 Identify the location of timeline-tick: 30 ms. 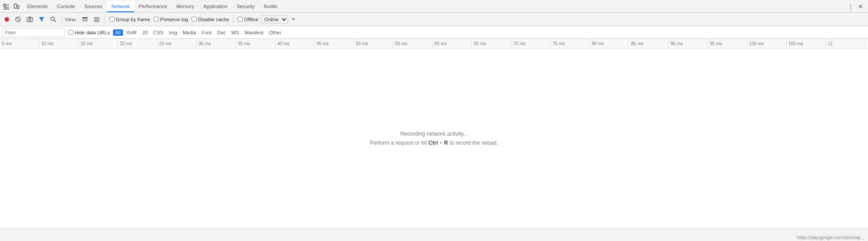
(216, 43).